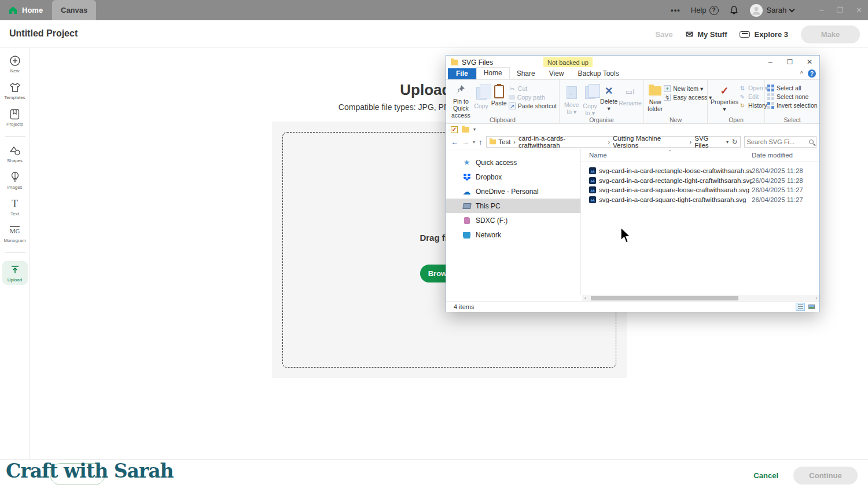 This screenshot has height=488, width=868. What do you see at coordinates (74, 10) in the screenshot?
I see `canvas-tab: Canvas` at bounding box center [74, 10].